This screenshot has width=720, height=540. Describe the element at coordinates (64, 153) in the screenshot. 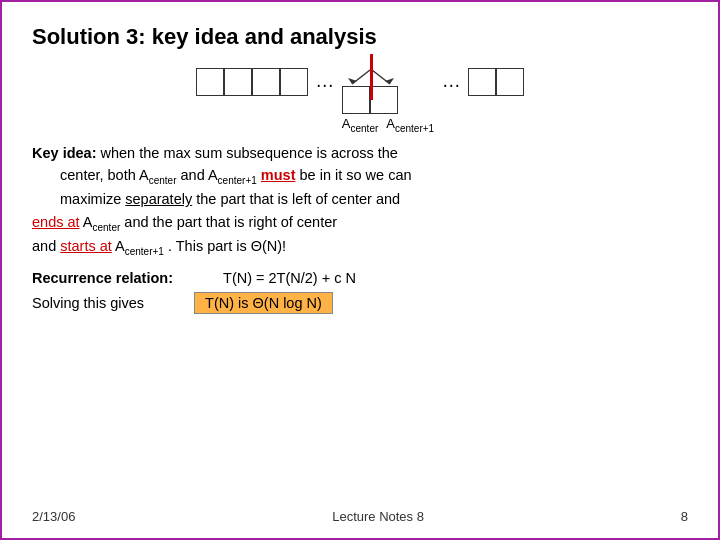

I see `key-bold-label: Key idea:` at that location.